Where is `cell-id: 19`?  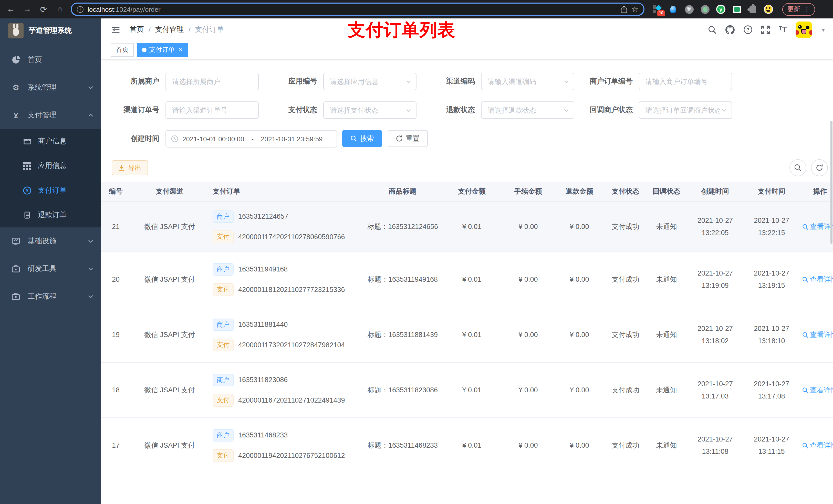 cell-id: 19 is located at coordinates (118, 335).